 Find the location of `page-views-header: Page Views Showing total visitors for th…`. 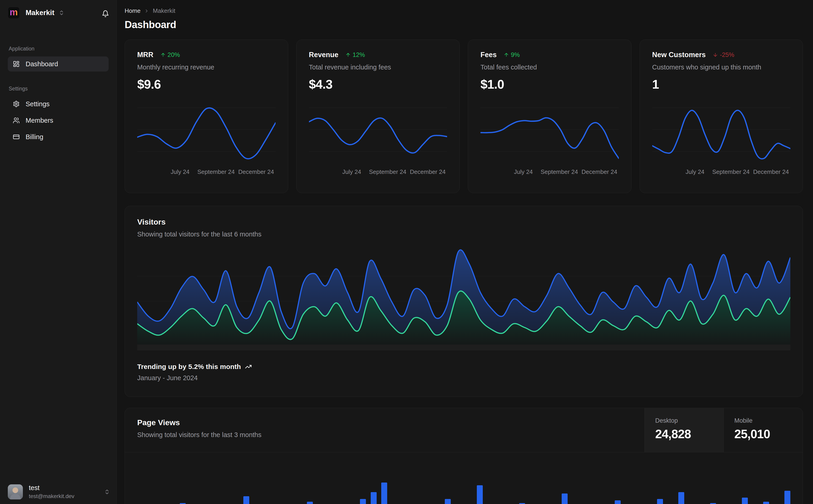

page-views-header: Page Views Showing total visitors for th… is located at coordinates (464, 430).